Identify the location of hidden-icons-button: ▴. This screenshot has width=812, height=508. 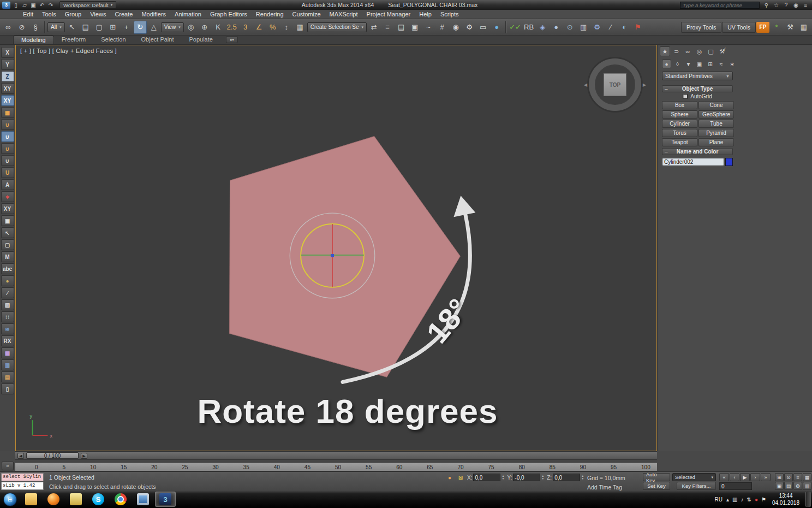
(728, 499).